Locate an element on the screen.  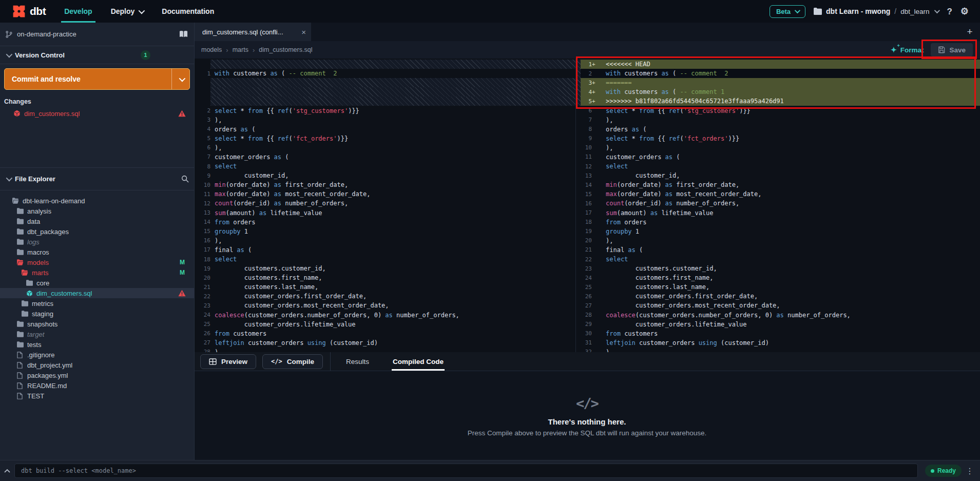
code-line: 13 customer_id, is located at coordinates (778, 176).